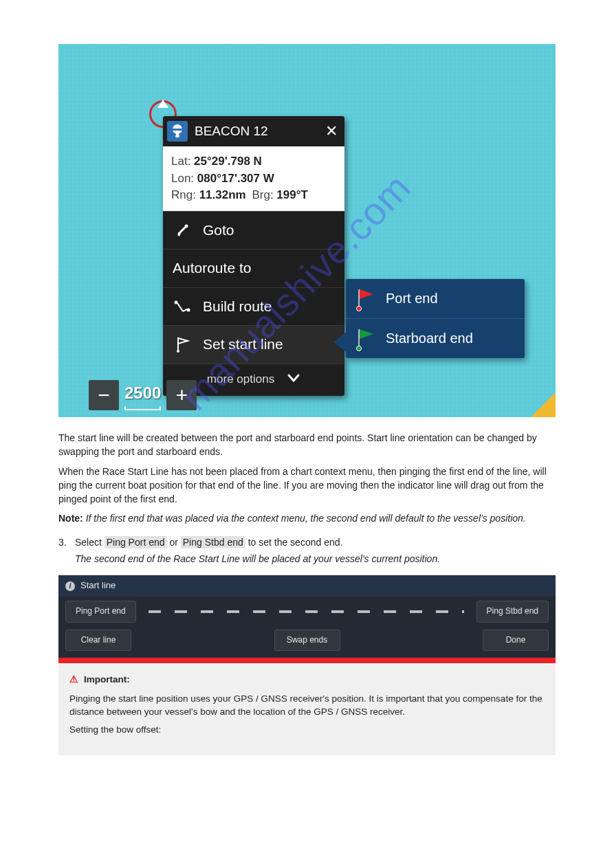 The image size is (614, 868). Describe the element at coordinates (294, 379) in the screenshot. I see `chevron-down-icon` at that location.